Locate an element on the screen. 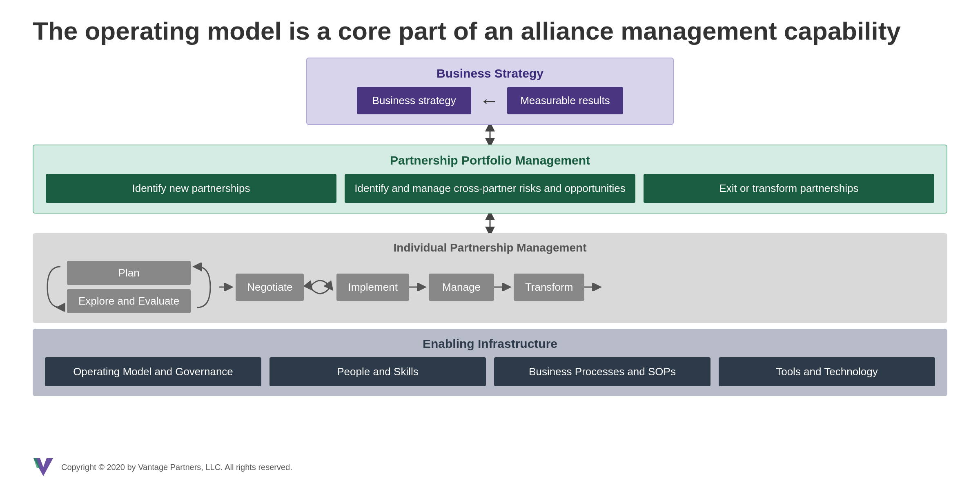 The height and width of the screenshot is (490, 980). explore-box: Explore and Evaluate is located at coordinates (129, 301).